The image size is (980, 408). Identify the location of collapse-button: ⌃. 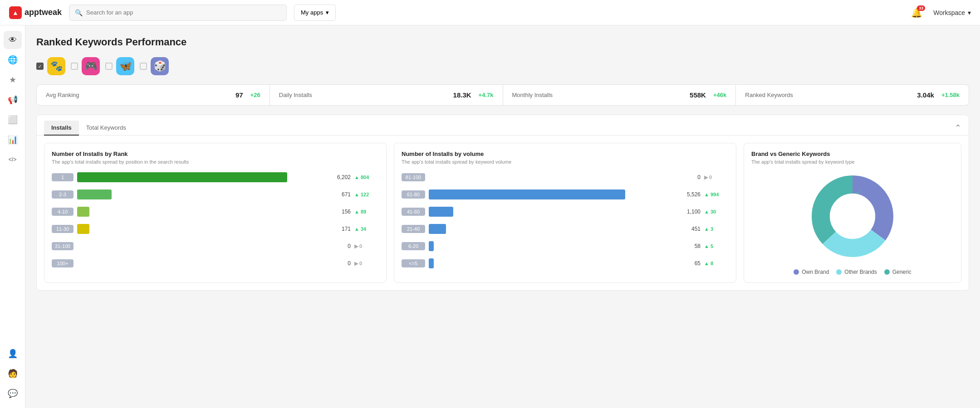
(958, 128).